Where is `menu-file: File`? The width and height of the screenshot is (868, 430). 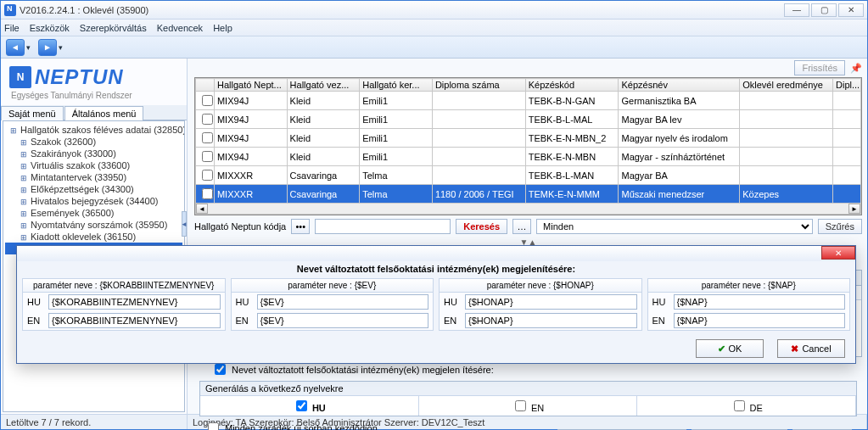 menu-file: File is located at coordinates (12, 28).